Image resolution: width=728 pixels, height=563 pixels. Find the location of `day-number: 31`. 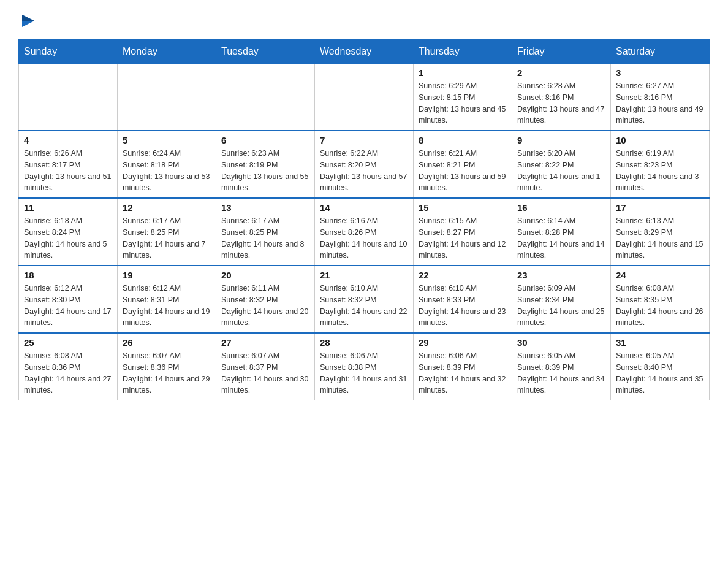

day-number: 31 is located at coordinates (660, 342).